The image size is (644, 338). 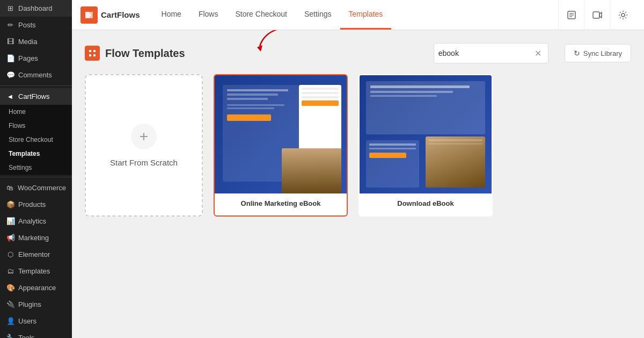 What do you see at coordinates (10, 75) in the screenshot?
I see `comments-icon: 💬` at bounding box center [10, 75].